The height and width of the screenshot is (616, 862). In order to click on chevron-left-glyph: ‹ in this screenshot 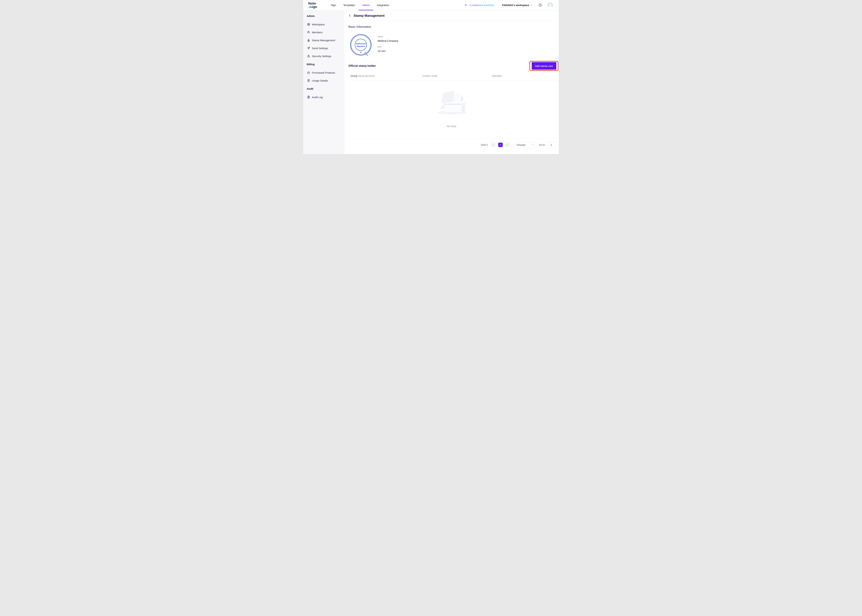, I will do `click(493, 145)`.